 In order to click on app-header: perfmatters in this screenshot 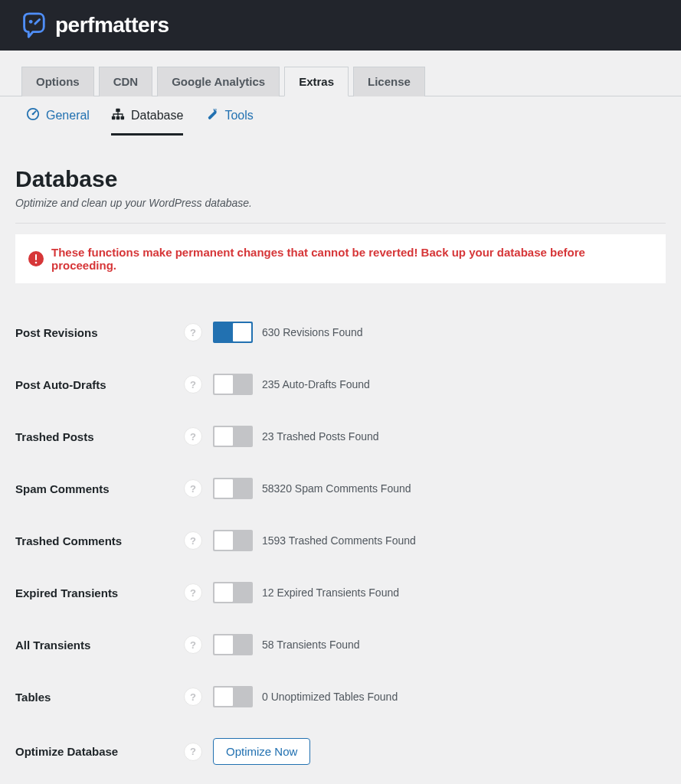, I will do `click(340, 25)`.